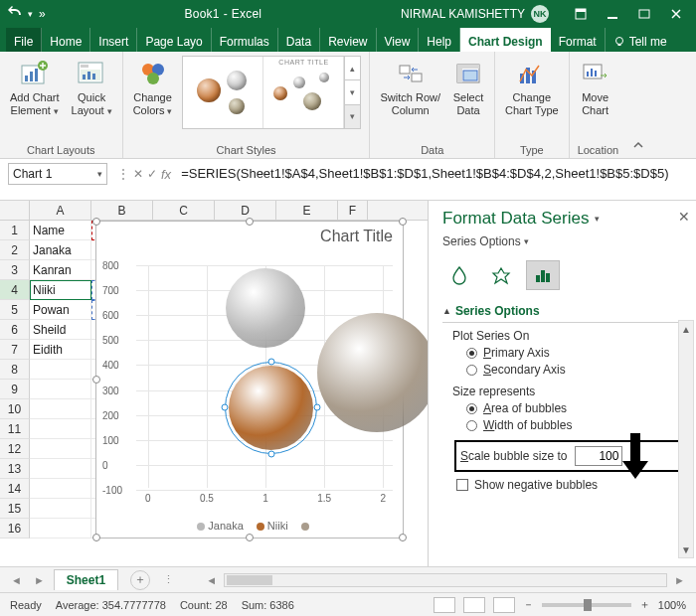 This screenshot has width=696, height=616. Describe the element at coordinates (61, 350) in the screenshot. I see `cell: Eidith` at that location.